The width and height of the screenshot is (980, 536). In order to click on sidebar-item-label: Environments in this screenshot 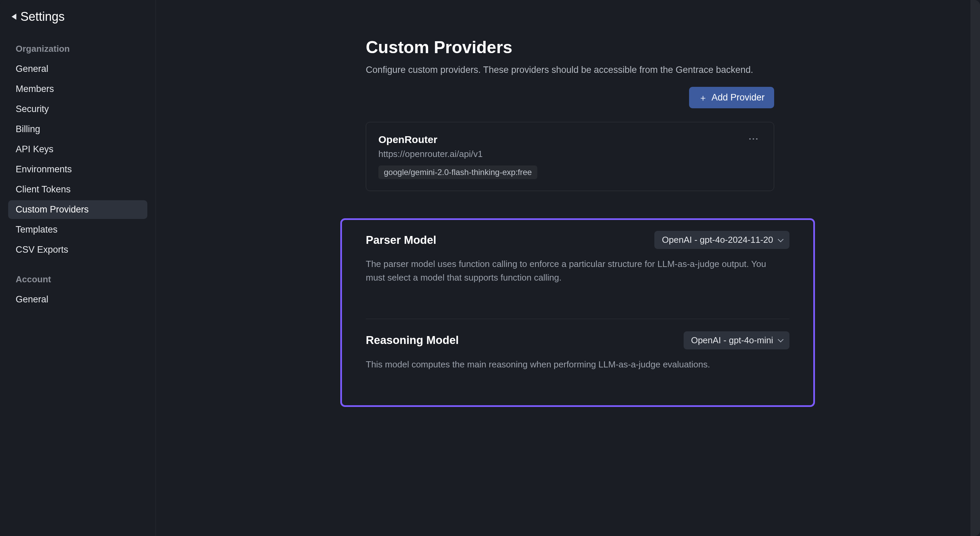, I will do `click(44, 169)`.